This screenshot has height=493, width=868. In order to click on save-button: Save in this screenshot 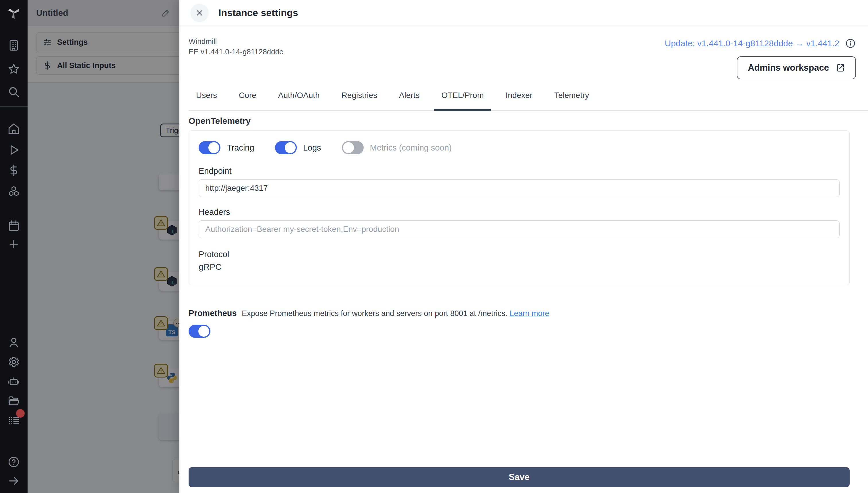, I will do `click(519, 477)`.